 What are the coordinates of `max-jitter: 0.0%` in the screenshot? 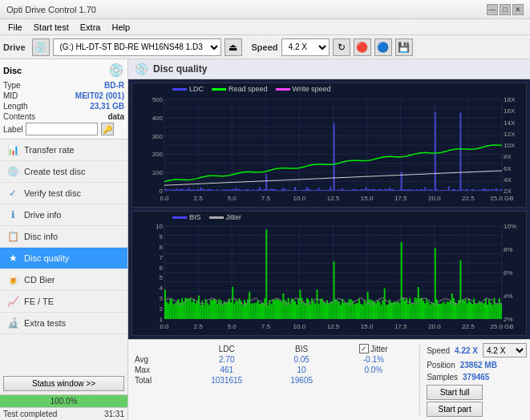 It's located at (374, 370).